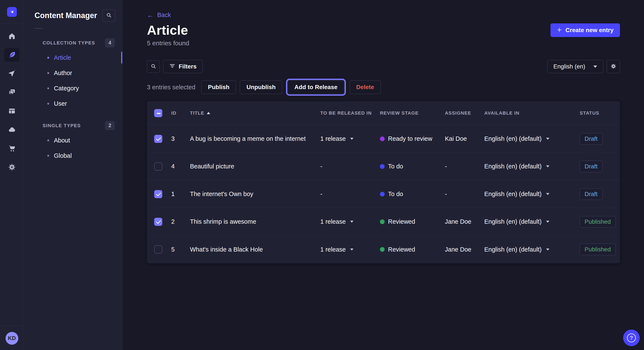  I want to click on sidebar-item-global: Global, so click(73, 156).